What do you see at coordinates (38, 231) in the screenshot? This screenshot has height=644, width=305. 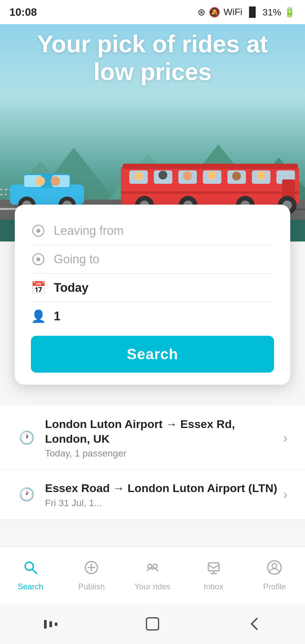 I see `location-from-icon` at bounding box center [38, 231].